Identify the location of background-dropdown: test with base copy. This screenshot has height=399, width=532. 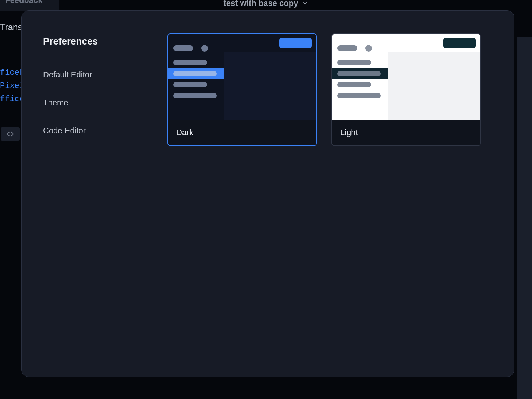
(266, 4).